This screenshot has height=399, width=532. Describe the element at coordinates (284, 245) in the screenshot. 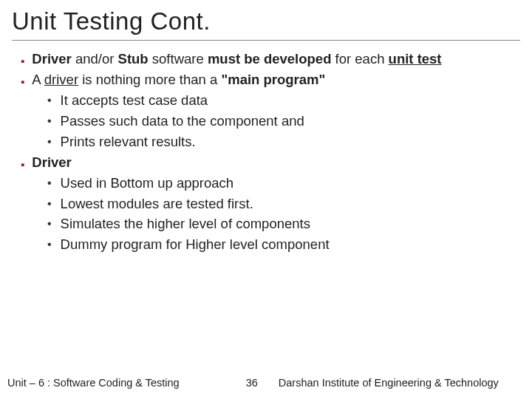

I see `subbullet-dummy-program: • Dummy program for Higher level compone…` at that location.